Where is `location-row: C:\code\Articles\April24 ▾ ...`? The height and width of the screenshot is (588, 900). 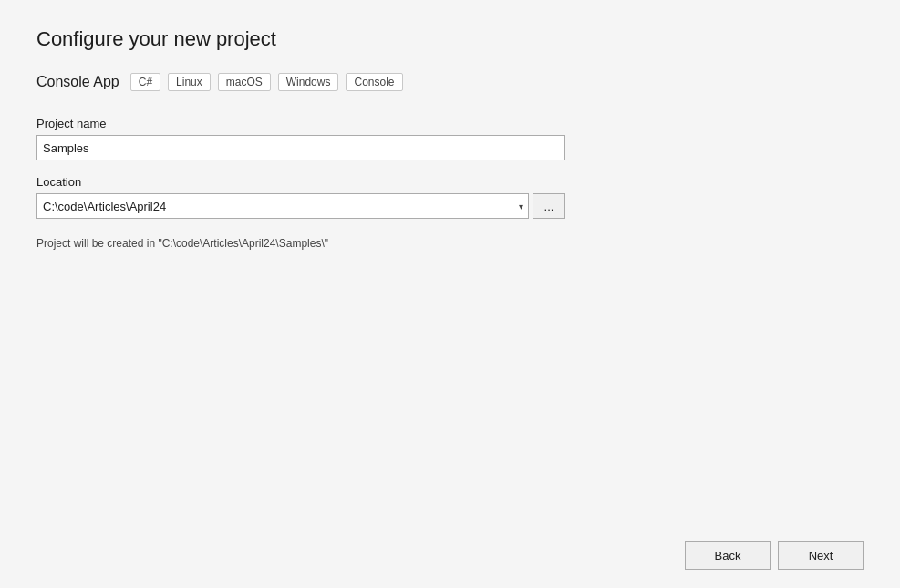 location-row: C:\code\Articles\April24 ▾ ... is located at coordinates (301, 206).